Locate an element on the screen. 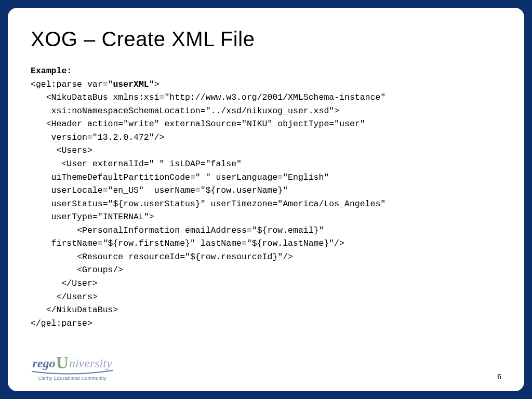 This screenshot has width=532, height=399. code-line: userStatus="${row.userStatus}" userTimez… is located at coordinates (208, 204).